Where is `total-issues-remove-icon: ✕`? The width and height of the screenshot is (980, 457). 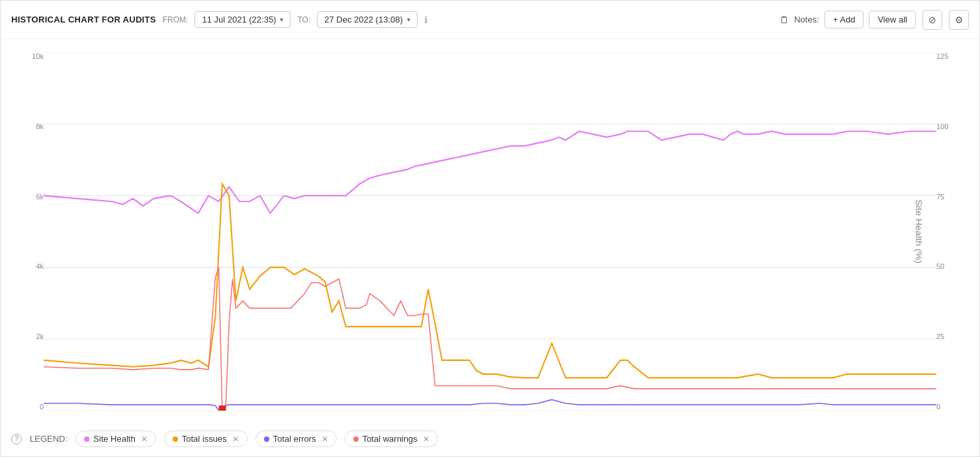
total-issues-remove-icon: ✕ is located at coordinates (236, 439).